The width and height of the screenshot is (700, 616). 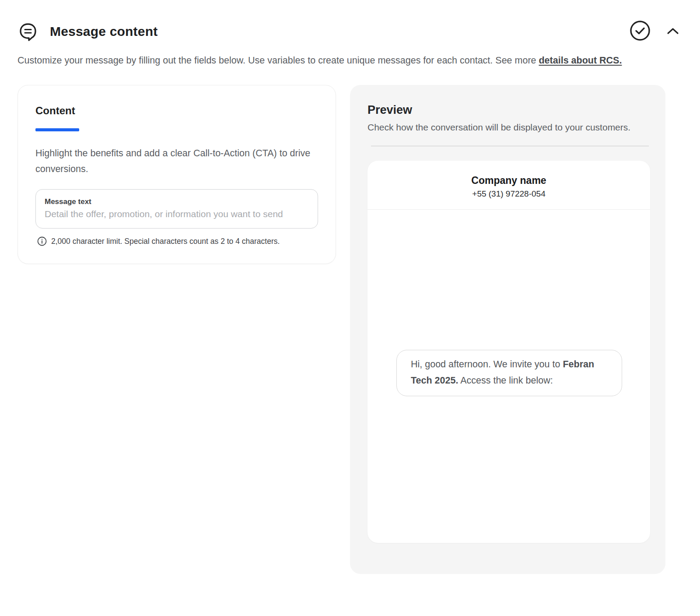 I want to click on check-circle-icon, so click(x=640, y=32).